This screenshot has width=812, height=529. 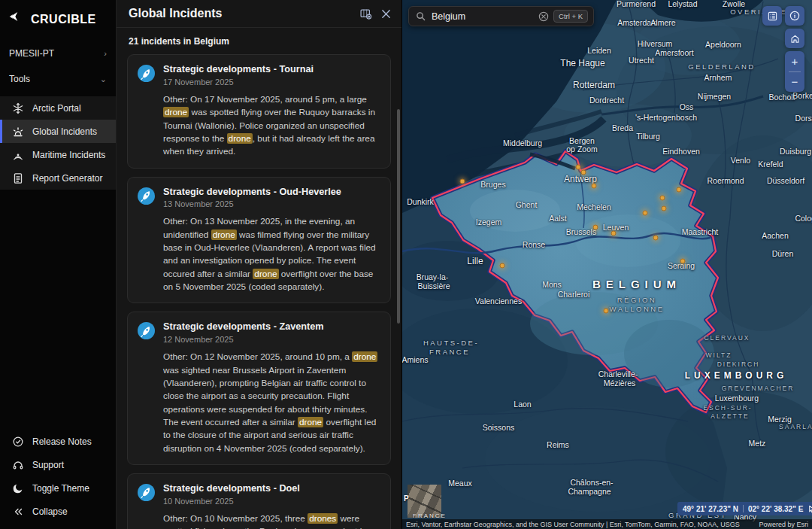 What do you see at coordinates (18, 155) in the screenshot?
I see `sonar-icon` at bounding box center [18, 155].